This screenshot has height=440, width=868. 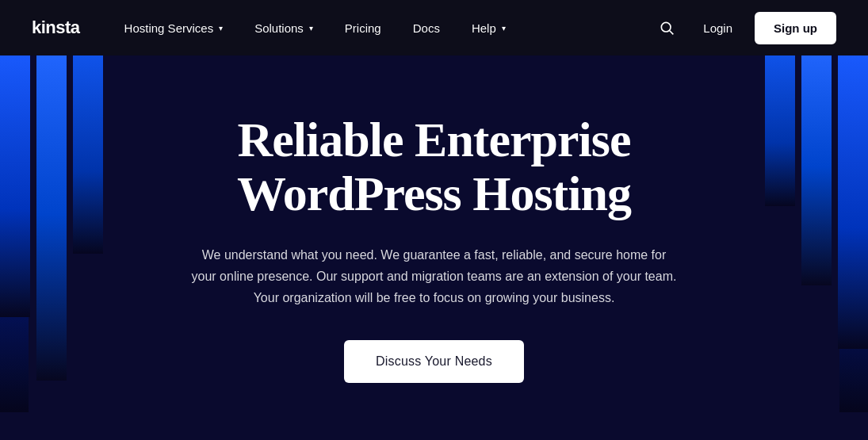 I want to click on login-button: Login, so click(x=718, y=29).